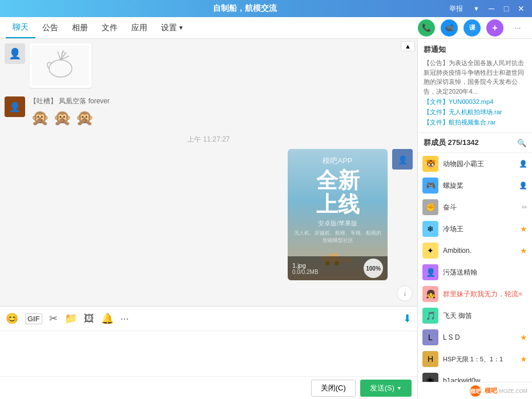  Describe the element at coordinates (405, 293) in the screenshot. I see `scroll-down-button: ↓` at that location.